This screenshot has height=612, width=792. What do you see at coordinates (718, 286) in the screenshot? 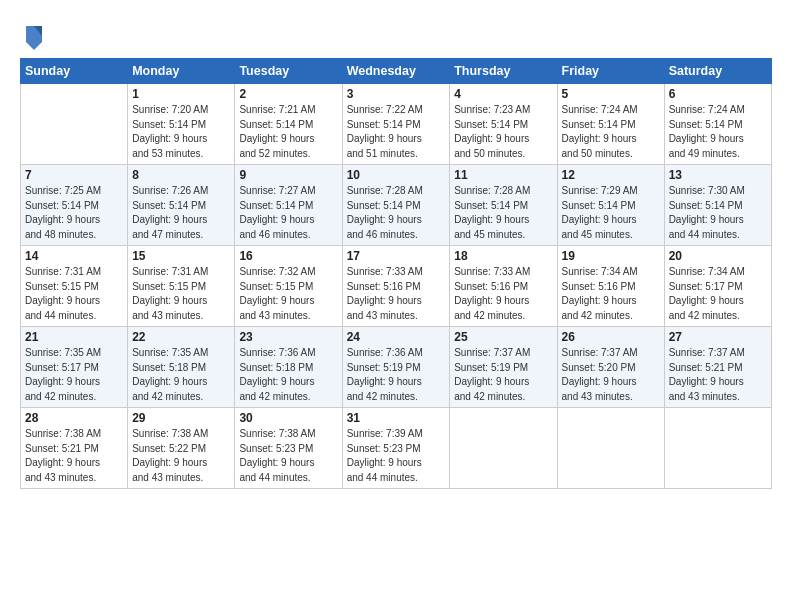
I see `calendar-cell: 20Sunrise: 7:34 AM Sunset: 5:17 PM Dayli…` at bounding box center [718, 286].